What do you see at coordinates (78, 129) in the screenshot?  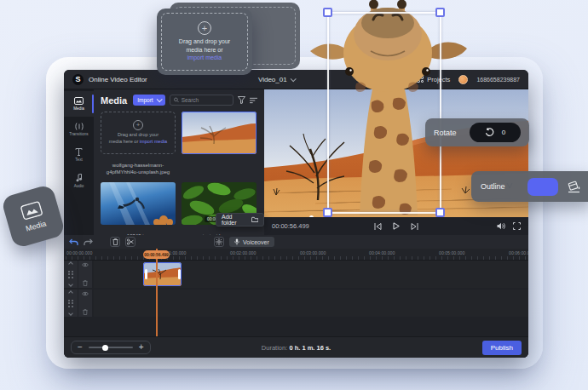 I see `sidebar-item-transitions: Transitions` at bounding box center [78, 129].